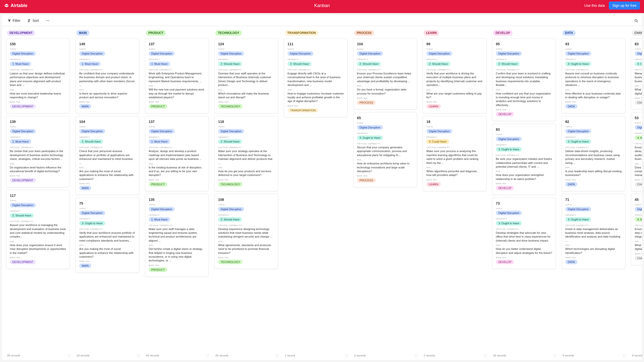 This screenshot has width=644, height=362. I want to click on kanban-card: 111TOPICDigital DisruptionURGENCY2: Shou…, so click(316, 78).